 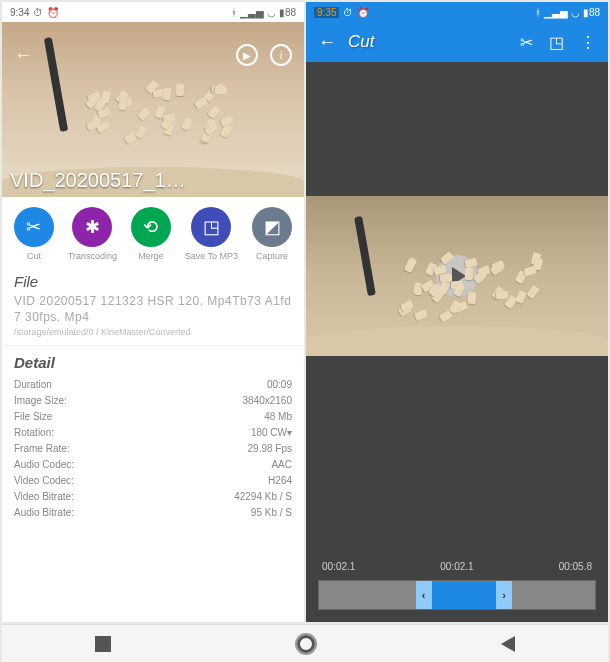 What do you see at coordinates (153, 310) in the screenshot?
I see `file-name: VID 20200517 121323 HSR 120. Mp4Tb73 A1f…` at bounding box center [153, 310].